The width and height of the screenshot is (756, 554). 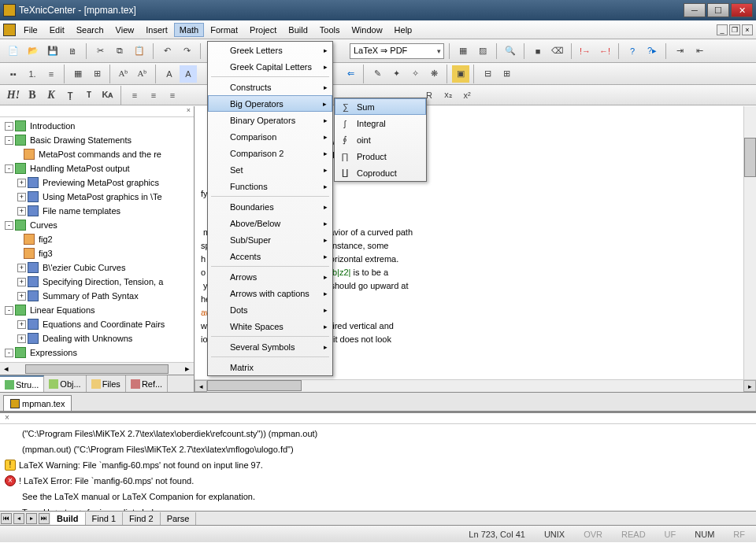 What do you see at coordinates (585, 51) in the screenshot?
I see `next-error-button: !→` at bounding box center [585, 51].